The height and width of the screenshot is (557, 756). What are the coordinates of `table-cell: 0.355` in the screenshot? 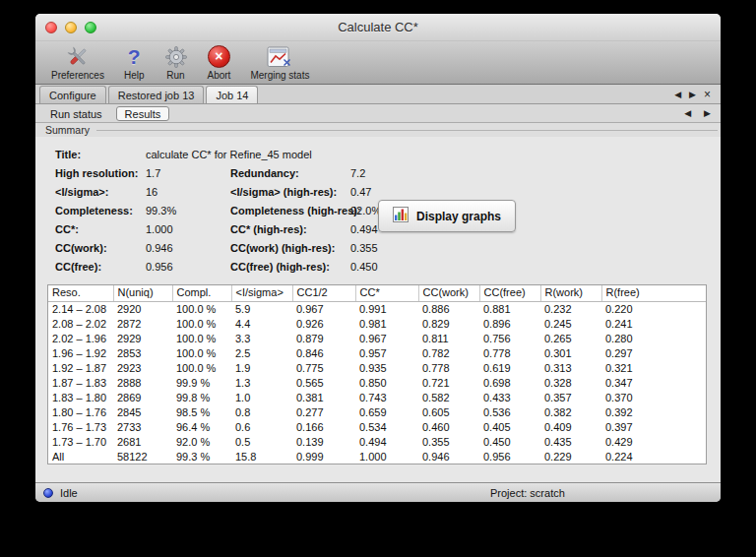 It's located at (449, 441).